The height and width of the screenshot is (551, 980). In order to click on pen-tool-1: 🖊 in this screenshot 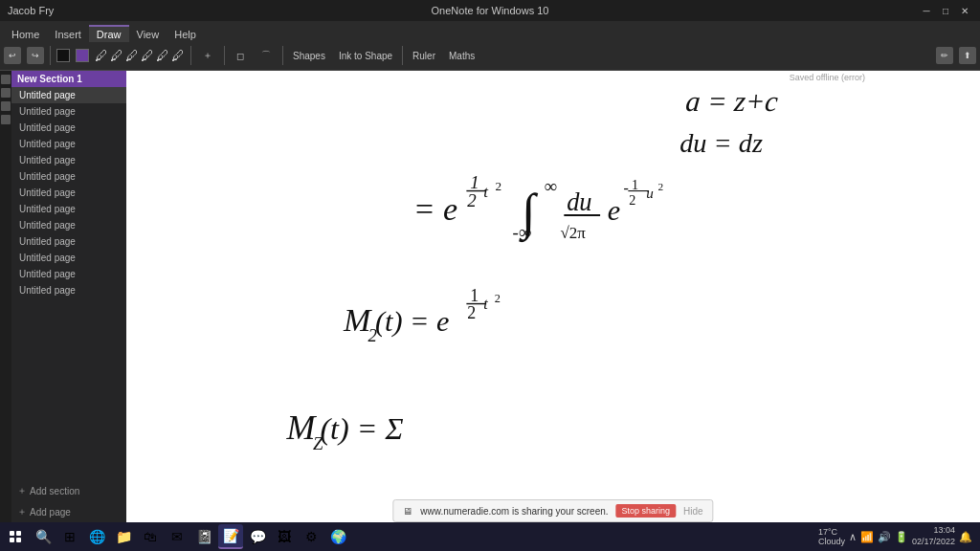, I will do `click(101, 55)`.